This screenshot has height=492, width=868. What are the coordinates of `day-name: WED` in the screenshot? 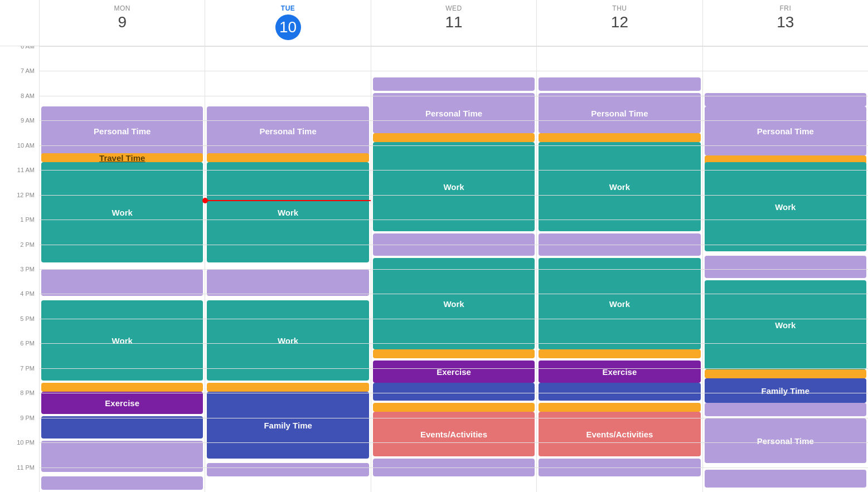 It's located at (454, 8).